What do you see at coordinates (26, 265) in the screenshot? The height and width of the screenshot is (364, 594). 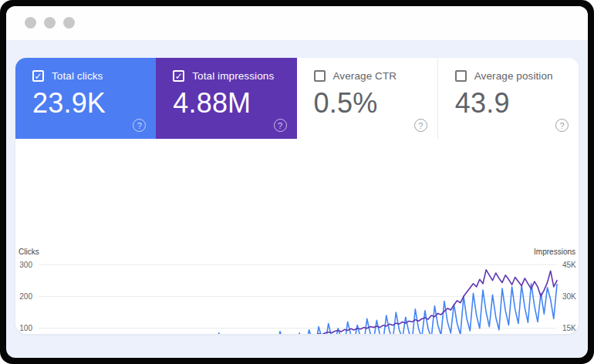 I see `svg-text: 300` at bounding box center [26, 265].